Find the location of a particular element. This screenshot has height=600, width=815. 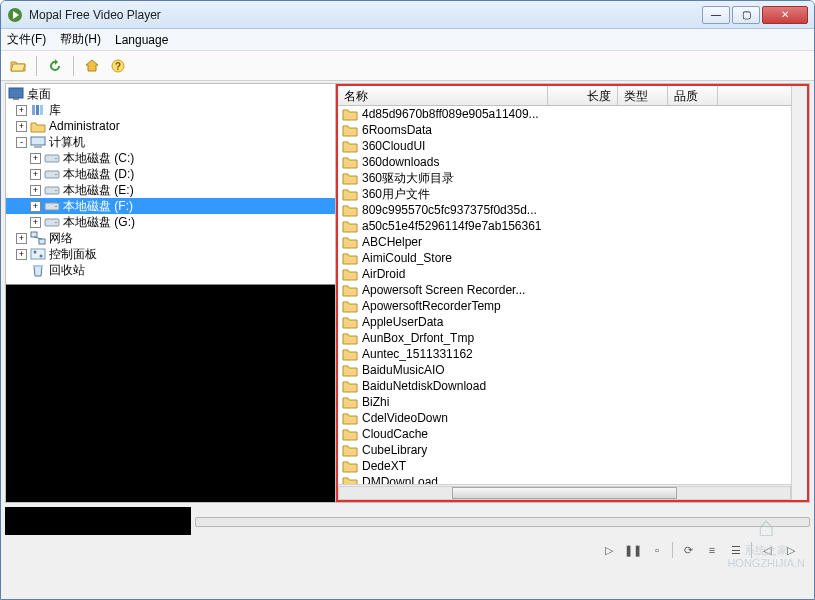

tree-label: 本地磁盘 (E:) is located at coordinates (98, 190).